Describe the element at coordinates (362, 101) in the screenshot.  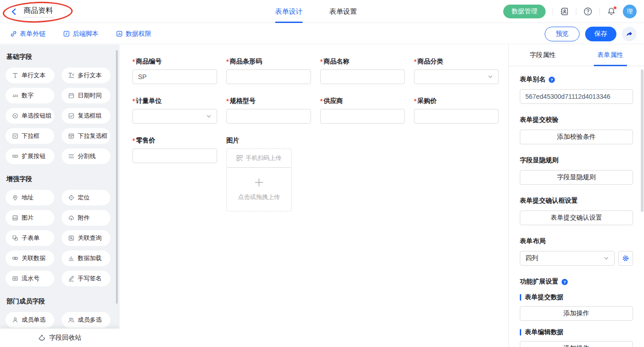
I see `field-label: *供应商` at that location.